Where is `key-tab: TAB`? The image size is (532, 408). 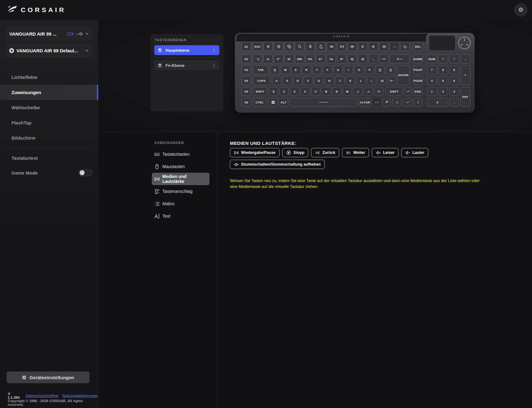 key-tab: TAB is located at coordinates (261, 70).